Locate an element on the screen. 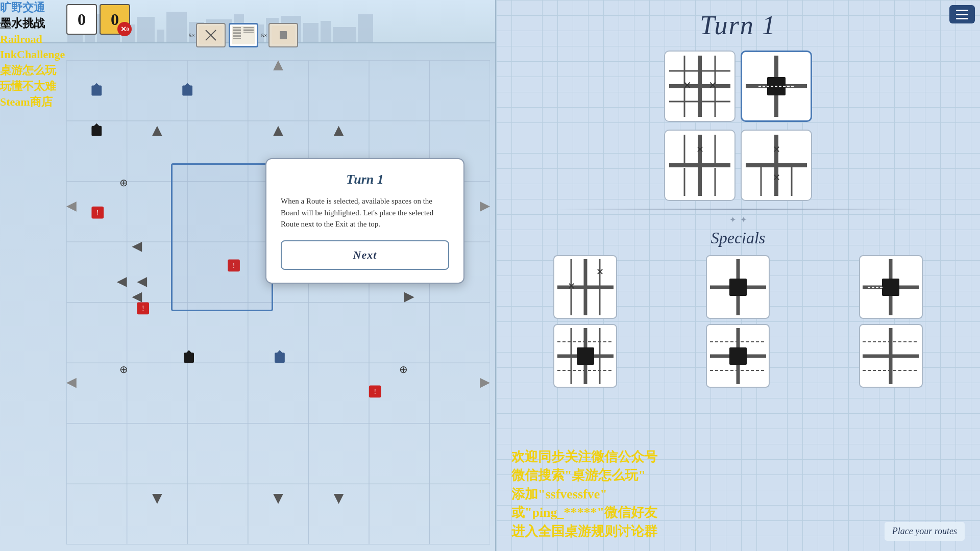 Image resolution: width=980 pixels, height=551 pixels. card-item-1: 5× is located at coordinates (207, 35).